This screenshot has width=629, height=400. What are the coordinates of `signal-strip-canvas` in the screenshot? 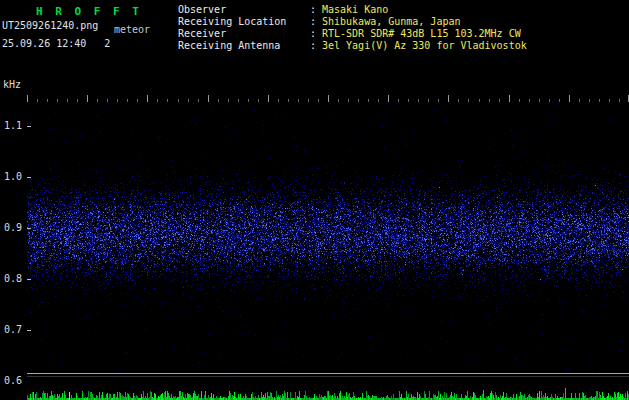 It's located at (328, 386).